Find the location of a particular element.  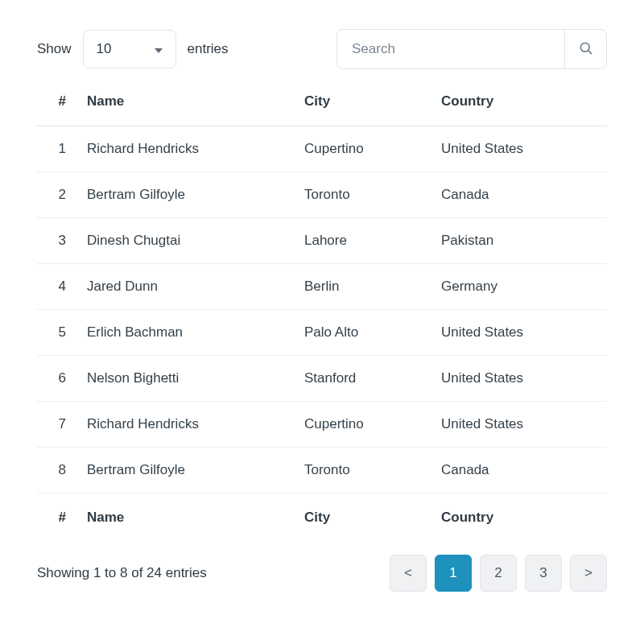

table-info: Showing 1 to 8 of 24 entries is located at coordinates (122, 573).